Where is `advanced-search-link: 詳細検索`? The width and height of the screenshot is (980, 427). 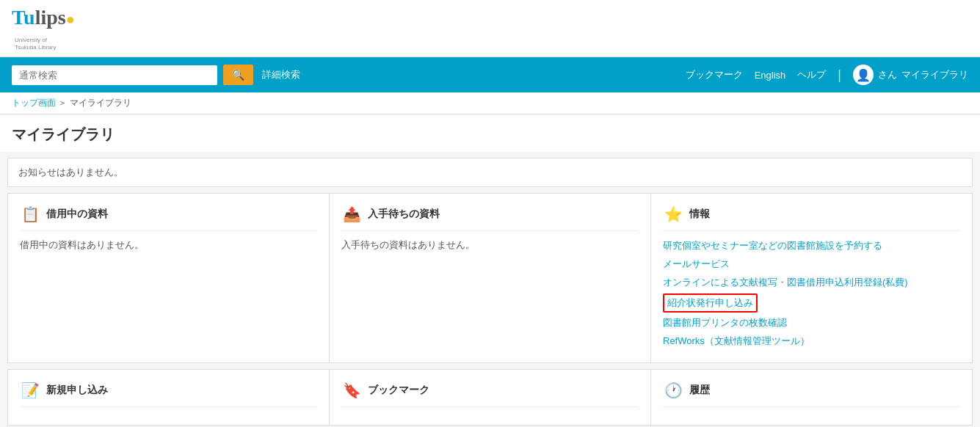
advanced-search-link: 詳細検索 is located at coordinates (281, 75).